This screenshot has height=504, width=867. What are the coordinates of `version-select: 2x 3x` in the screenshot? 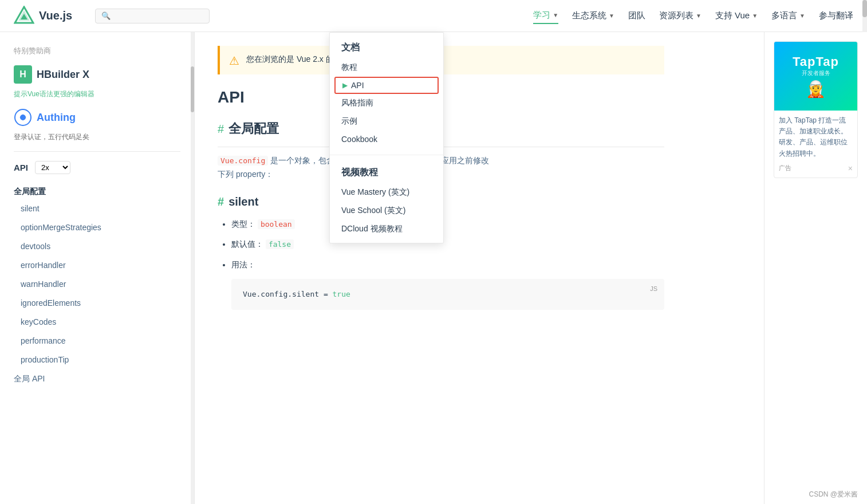 It's located at (53, 167).